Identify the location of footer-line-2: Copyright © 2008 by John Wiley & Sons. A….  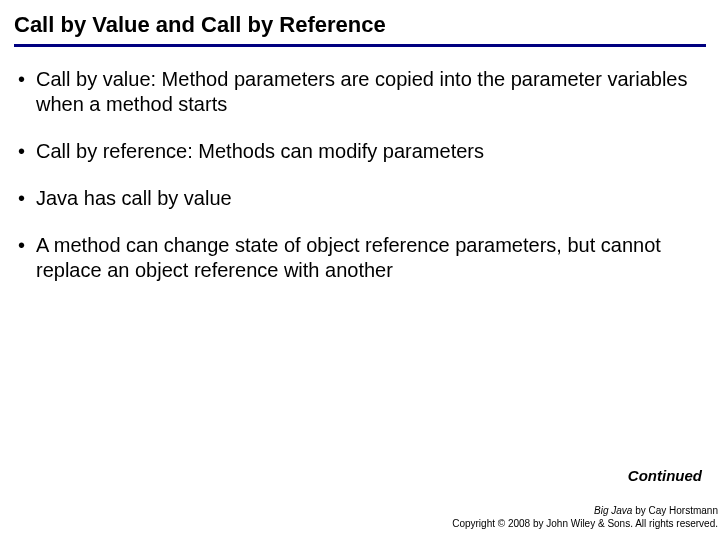
(585, 524).